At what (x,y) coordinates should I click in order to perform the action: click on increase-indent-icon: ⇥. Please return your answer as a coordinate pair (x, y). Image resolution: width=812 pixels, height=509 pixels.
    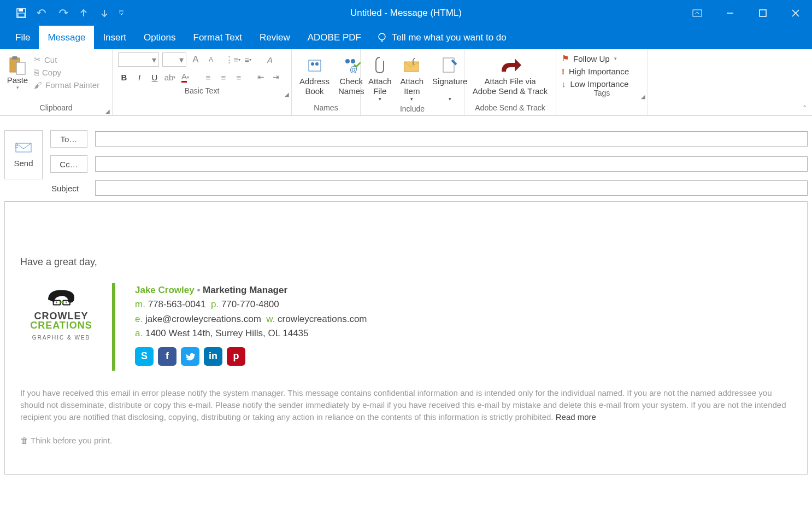
    Looking at the image, I should click on (276, 77).